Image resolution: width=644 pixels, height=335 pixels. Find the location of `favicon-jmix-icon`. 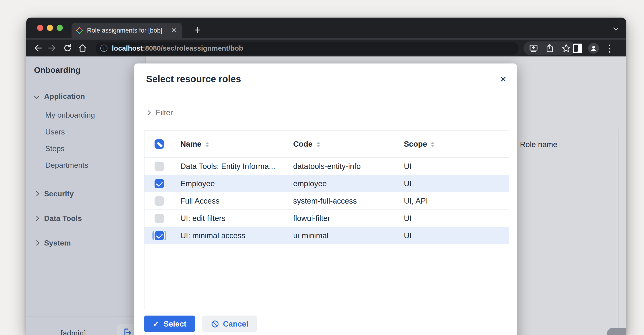

favicon-jmix-icon is located at coordinates (80, 30).